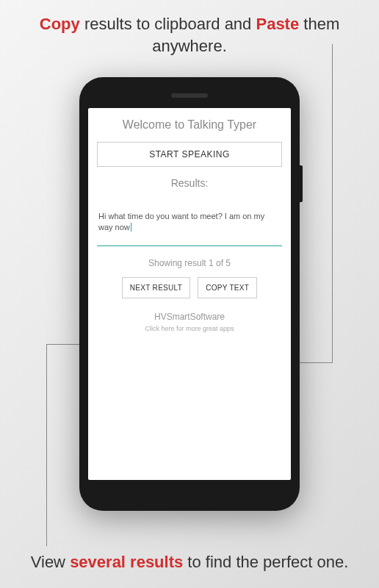 This screenshot has height=588, width=379. What do you see at coordinates (156, 288) in the screenshot?
I see `next-result-button: NEXT RESULT` at bounding box center [156, 288].